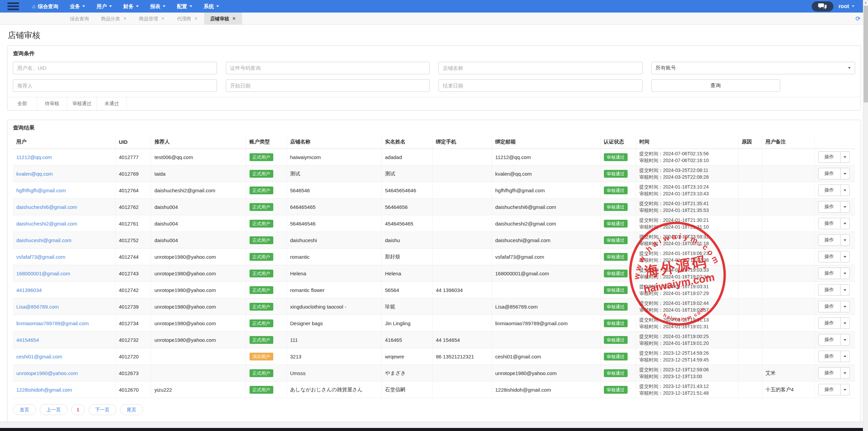 This screenshot has width=868, height=431. I want to click on reason-cell, so click(750, 307).